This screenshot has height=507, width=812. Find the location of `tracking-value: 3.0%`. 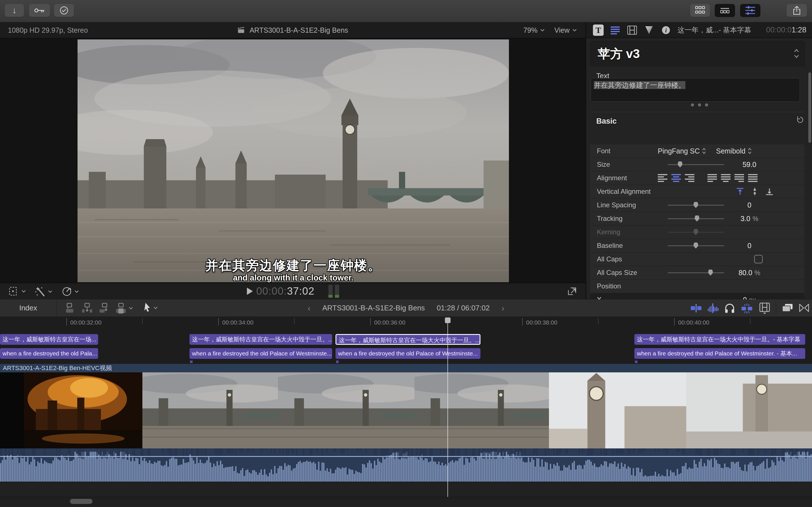

tracking-value: 3.0% is located at coordinates (749, 219).